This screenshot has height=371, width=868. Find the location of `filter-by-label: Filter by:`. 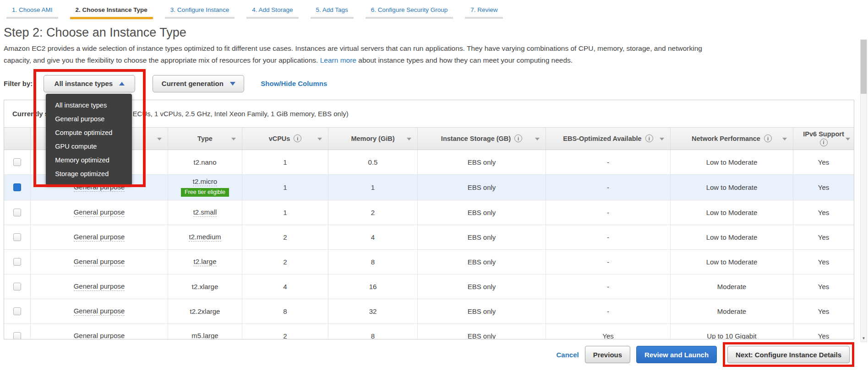

filter-by-label: Filter by: is located at coordinates (18, 83).